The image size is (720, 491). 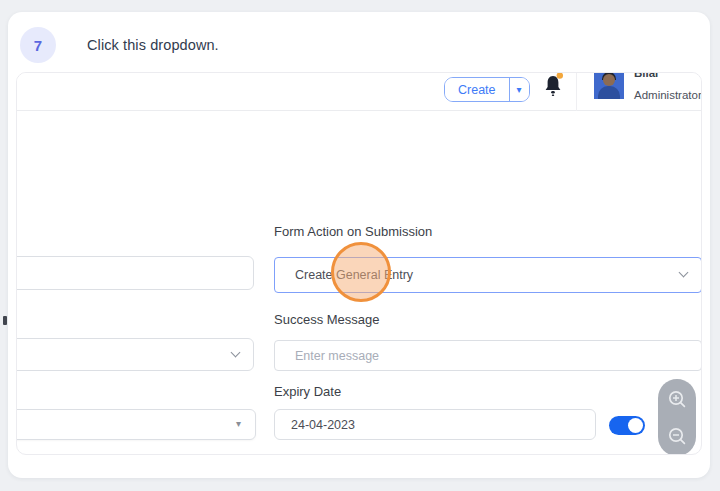 What do you see at coordinates (135, 354) in the screenshot?
I see `left-column-select` at bounding box center [135, 354].